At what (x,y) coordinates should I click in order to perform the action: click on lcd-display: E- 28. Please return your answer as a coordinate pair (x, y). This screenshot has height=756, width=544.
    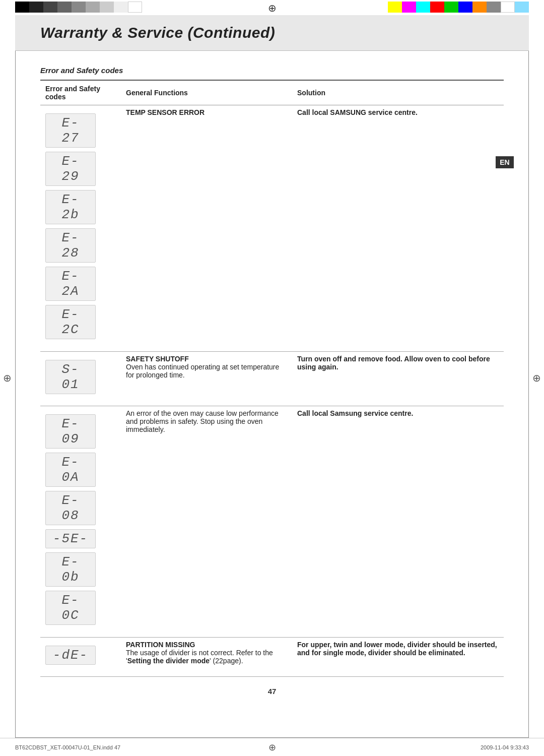
    Looking at the image, I should click on (71, 245).